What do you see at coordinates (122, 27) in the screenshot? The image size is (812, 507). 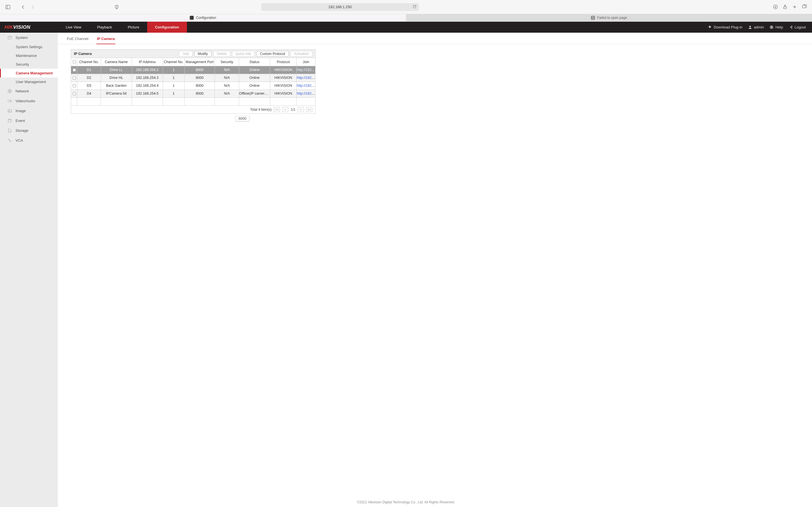 I see `topnav: Live View Playback Picture Configuration` at bounding box center [122, 27].